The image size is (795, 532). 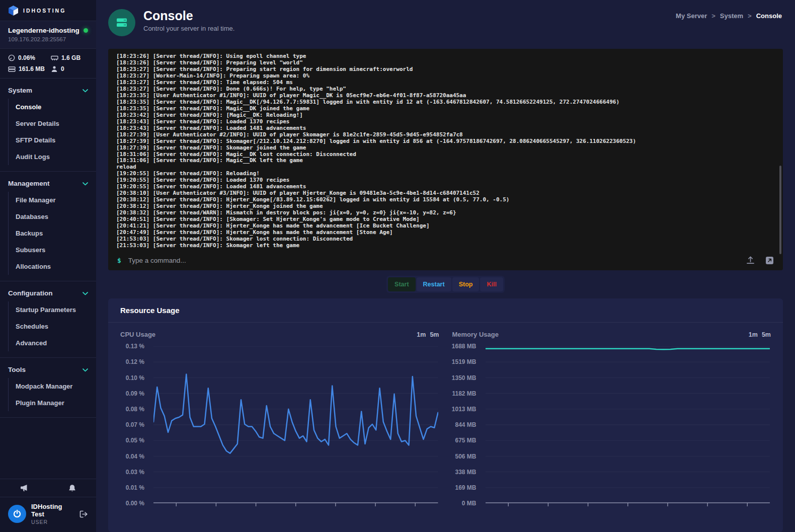 I want to click on restart-button: Restart, so click(x=434, y=284).